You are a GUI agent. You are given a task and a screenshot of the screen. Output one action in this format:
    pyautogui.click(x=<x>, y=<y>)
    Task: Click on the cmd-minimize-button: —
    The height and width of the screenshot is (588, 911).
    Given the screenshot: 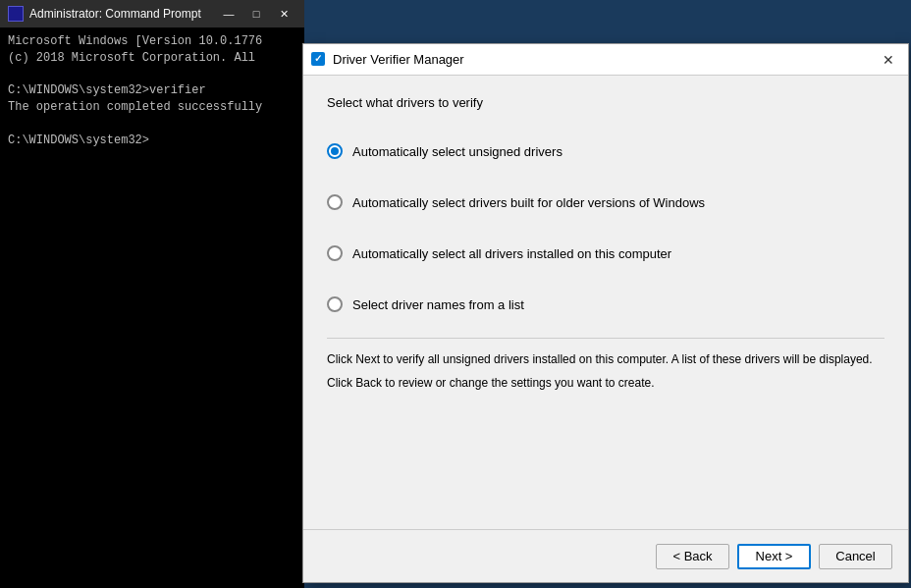 What is the action you would take?
    pyautogui.click(x=229, y=14)
    